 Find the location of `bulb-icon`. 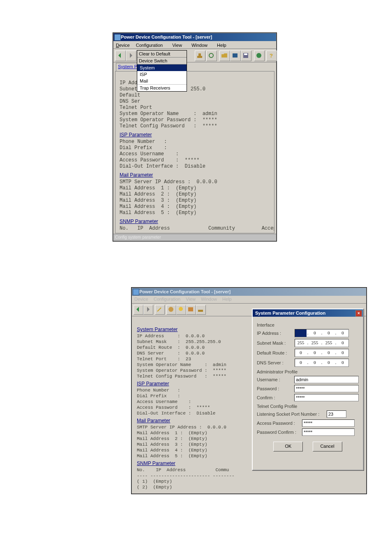

bulb-icon is located at coordinates (181, 310).